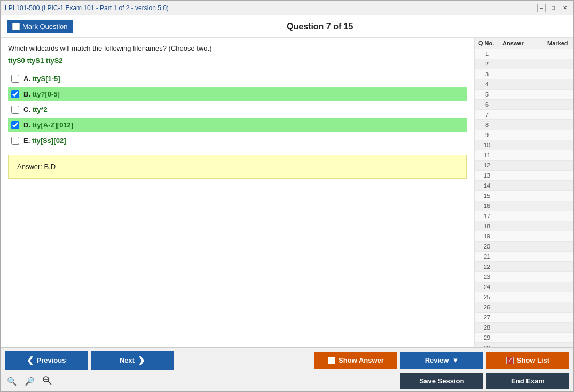 The width and height of the screenshot is (574, 392). I want to click on sidebar-row: 11, so click(524, 156).